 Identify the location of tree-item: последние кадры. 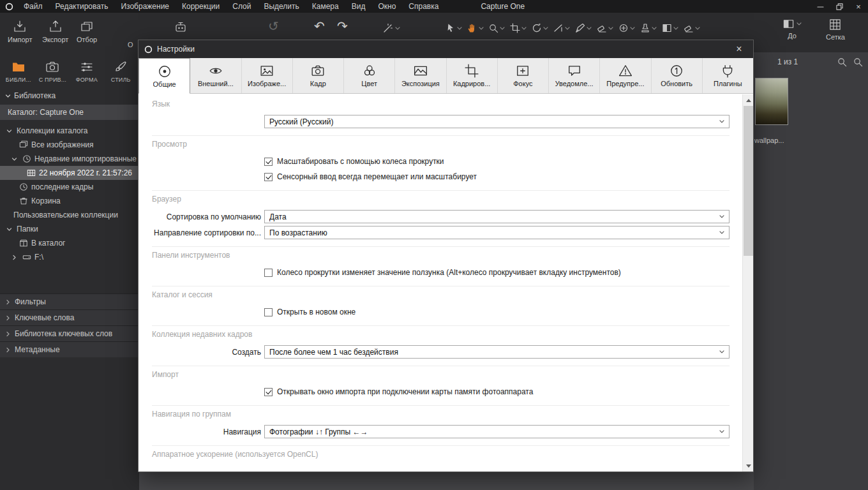
(70, 187).